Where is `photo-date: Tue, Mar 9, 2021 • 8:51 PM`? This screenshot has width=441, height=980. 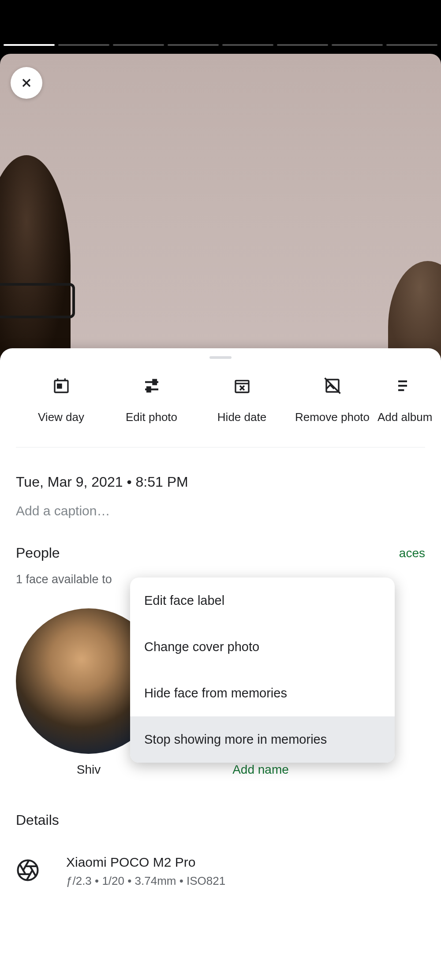
photo-date: Tue, Mar 9, 2021 • 8:51 PM is located at coordinates (220, 482).